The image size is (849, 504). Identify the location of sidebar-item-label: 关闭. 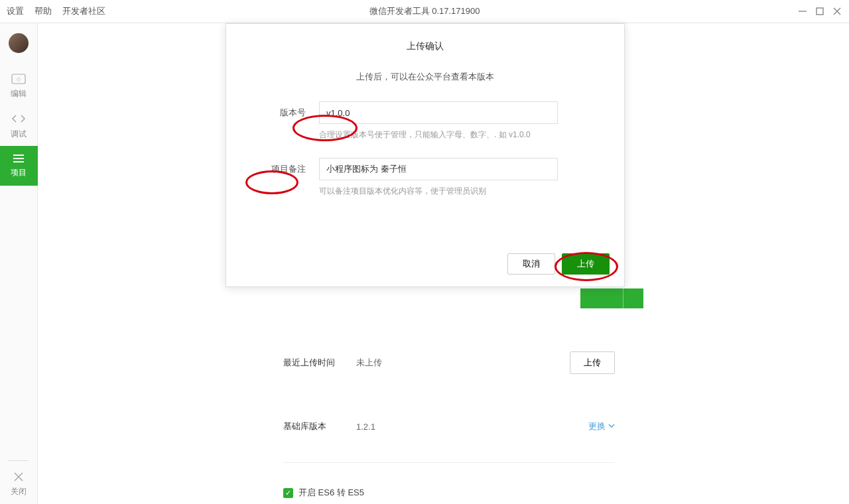
(19, 492).